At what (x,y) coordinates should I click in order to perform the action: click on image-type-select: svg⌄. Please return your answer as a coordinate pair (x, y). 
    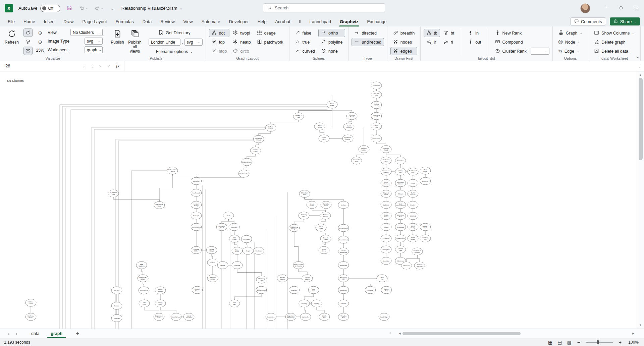
    Looking at the image, I should click on (94, 41).